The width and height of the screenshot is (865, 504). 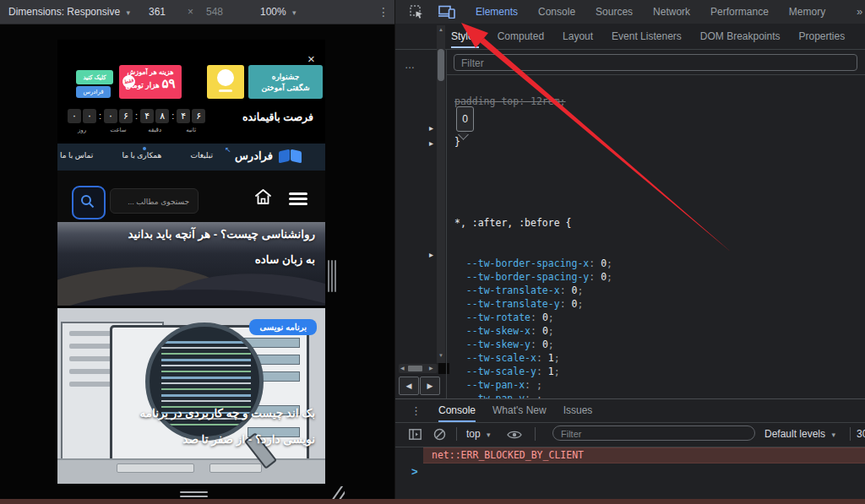 What do you see at coordinates (82, 122) in the screenshot?
I see `countdown-group: ۰۰روز` at bounding box center [82, 122].